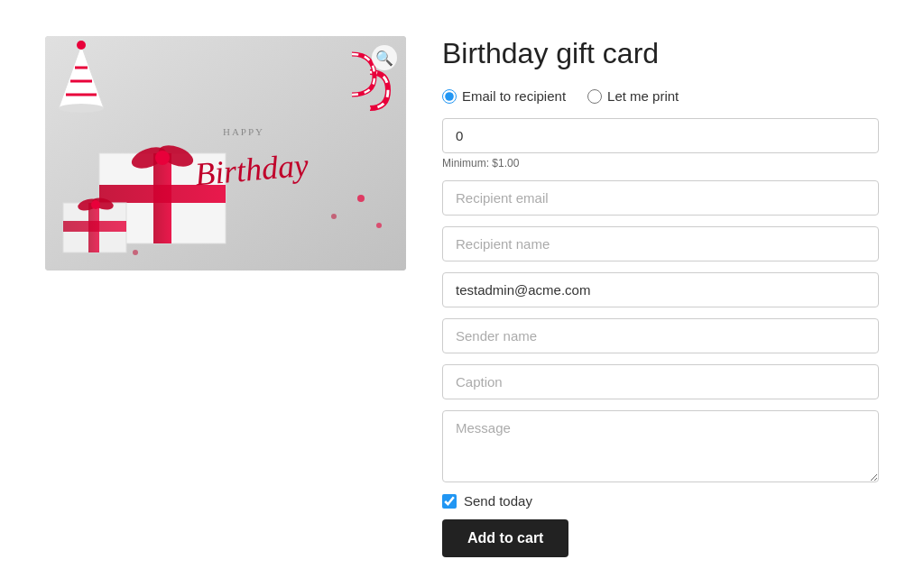  What do you see at coordinates (642, 96) in the screenshot?
I see `let-me-print-label: Let me print` at bounding box center [642, 96].